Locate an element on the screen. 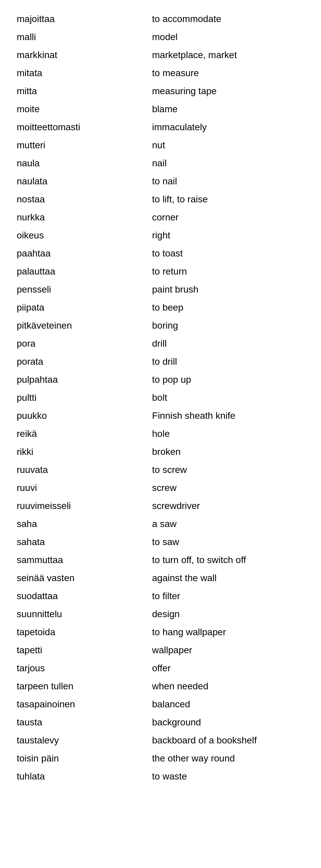 This screenshot has width=321, height=868. table-row: tapetoidato hang wallpaper is located at coordinates (160, 632).